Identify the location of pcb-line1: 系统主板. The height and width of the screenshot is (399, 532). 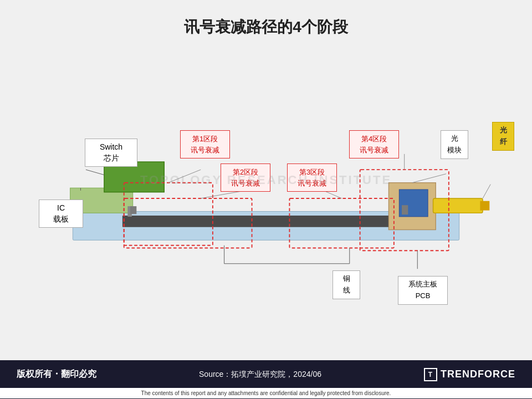
(423, 284).